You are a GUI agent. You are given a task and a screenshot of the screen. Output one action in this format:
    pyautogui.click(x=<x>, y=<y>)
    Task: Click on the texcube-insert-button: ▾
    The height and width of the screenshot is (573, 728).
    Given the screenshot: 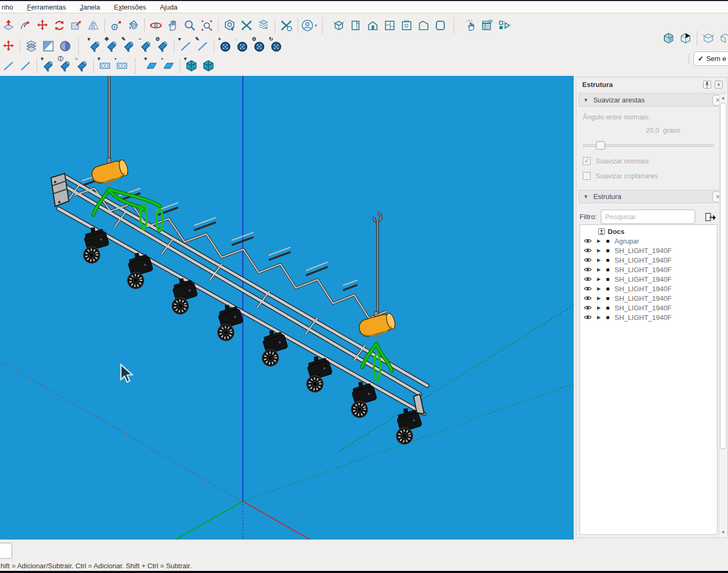 What is the action you would take?
    pyautogui.click(x=191, y=66)
    